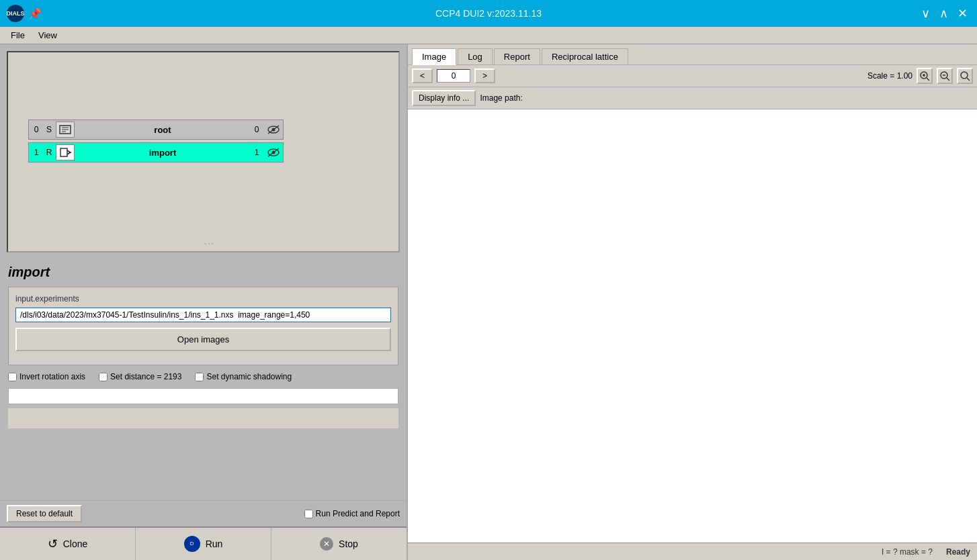  What do you see at coordinates (488, 13) in the screenshot?
I see `app-title: CCP4 DUI2 v:2023.11.13` at bounding box center [488, 13].